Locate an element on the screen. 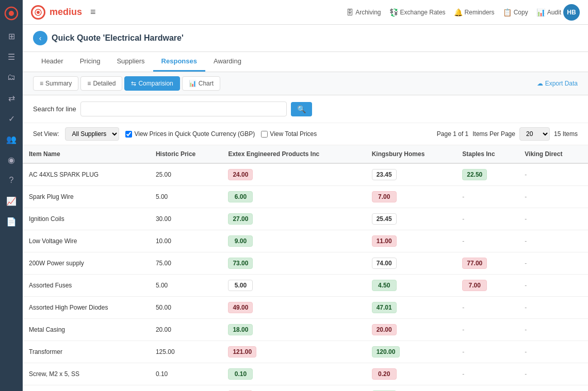 The height and width of the screenshot is (391, 588). table-row: Spark Plug Wire5.006.007.00-- is located at coordinates (305, 197).